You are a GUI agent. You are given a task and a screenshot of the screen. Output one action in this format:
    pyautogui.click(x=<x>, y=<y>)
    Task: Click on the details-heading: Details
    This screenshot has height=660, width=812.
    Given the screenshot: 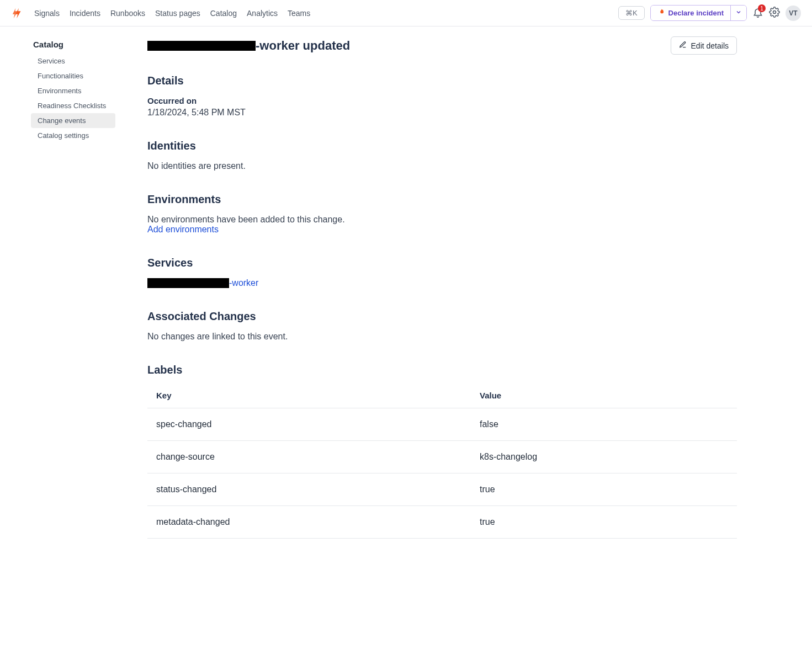 What is the action you would take?
    pyautogui.click(x=442, y=81)
    